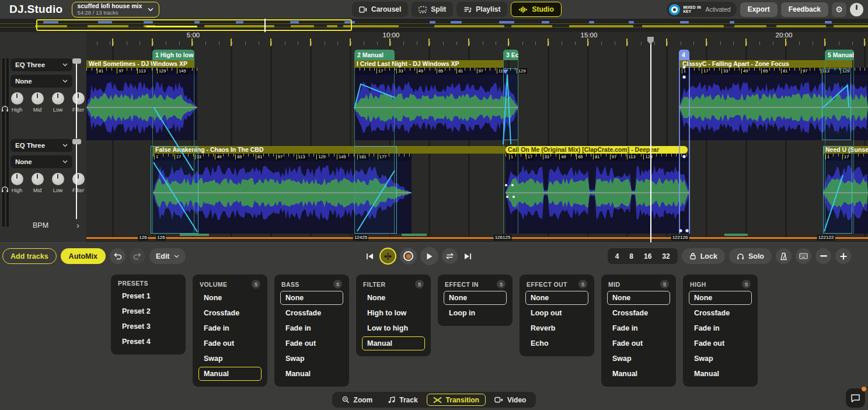 Image resolution: width=868 pixels, height=410 pixels. Describe the element at coordinates (432, 9) in the screenshot. I see `tab-split: Split` at that location.